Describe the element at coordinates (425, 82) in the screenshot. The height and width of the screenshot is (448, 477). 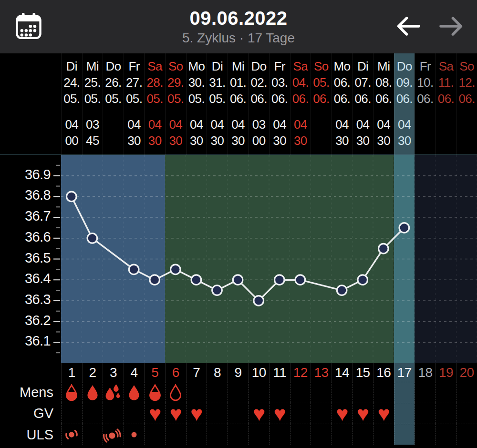
I see `day-column-header: Fr10.06.` at that location.